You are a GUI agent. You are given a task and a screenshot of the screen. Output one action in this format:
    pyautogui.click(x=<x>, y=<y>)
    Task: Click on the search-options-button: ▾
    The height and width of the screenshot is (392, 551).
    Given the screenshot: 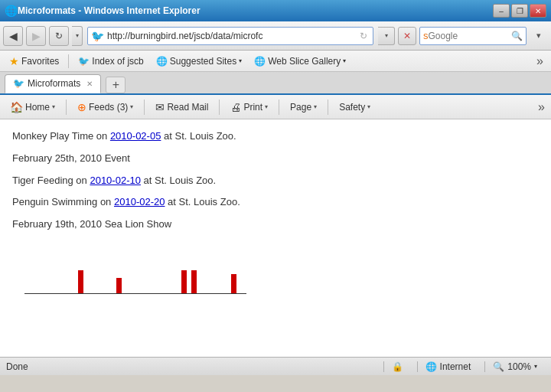 What is the action you would take?
    pyautogui.click(x=539, y=36)
    